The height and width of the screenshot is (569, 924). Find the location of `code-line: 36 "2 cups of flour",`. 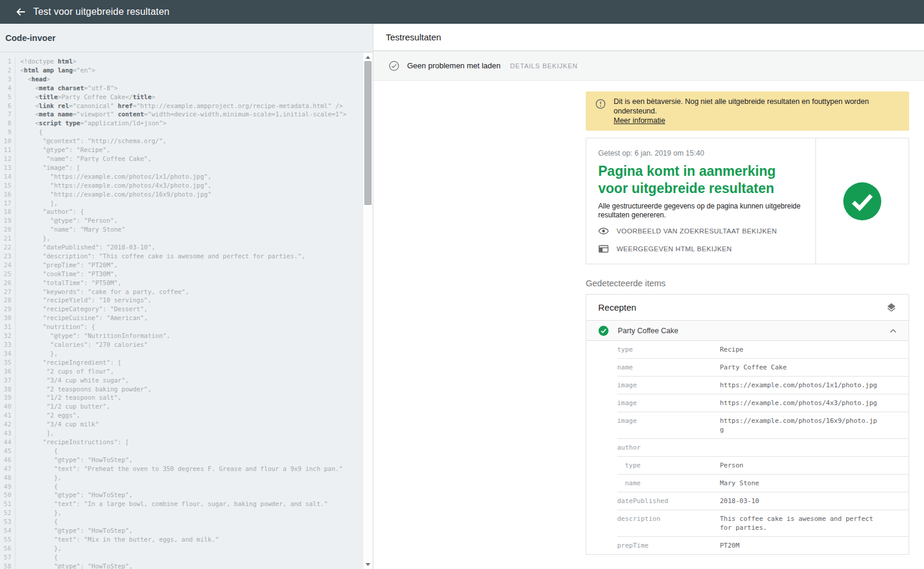

code-line: 36 "2 cups of flour", is located at coordinates (186, 372).